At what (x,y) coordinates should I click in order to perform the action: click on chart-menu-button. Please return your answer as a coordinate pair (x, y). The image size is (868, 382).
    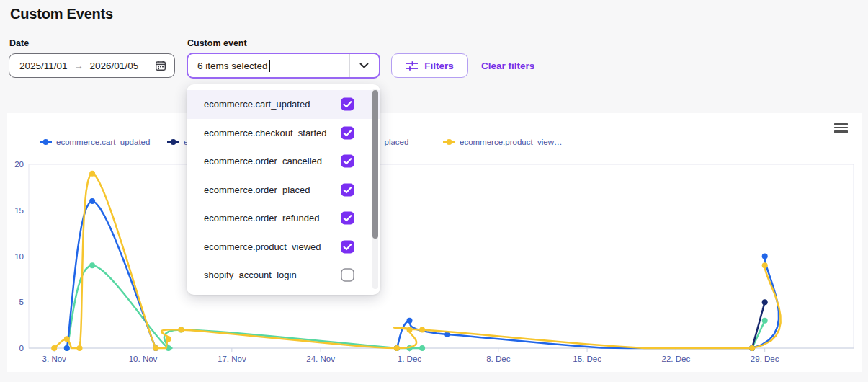
    Looking at the image, I should click on (841, 128).